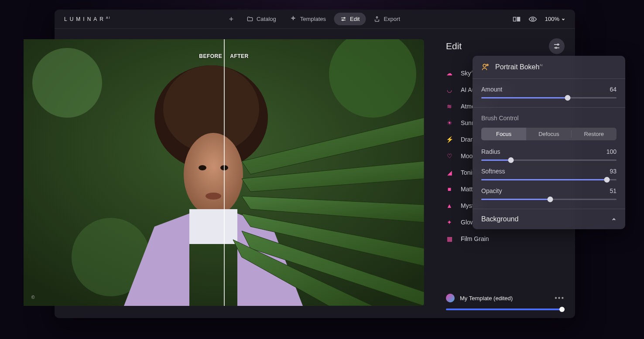 The width and height of the screenshot is (644, 339). I want to click on background-section-toggle: Background, so click(549, 219).